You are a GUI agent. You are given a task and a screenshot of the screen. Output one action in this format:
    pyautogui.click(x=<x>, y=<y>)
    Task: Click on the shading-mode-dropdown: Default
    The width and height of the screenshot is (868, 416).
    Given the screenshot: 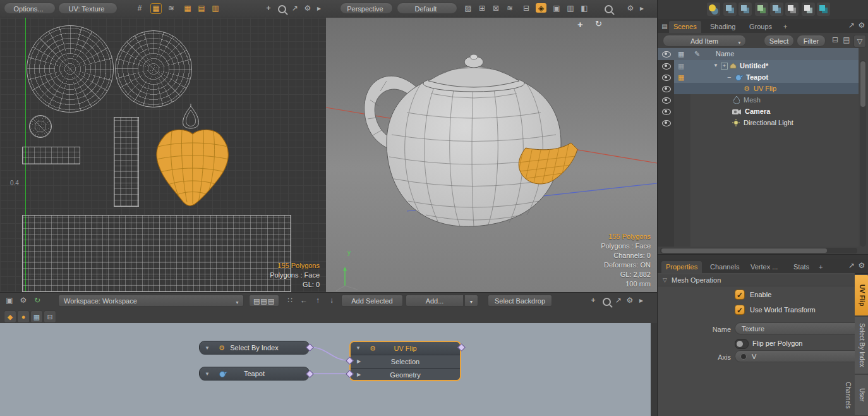 What is the action you would take?
    pyautogui.click(x=427, y=8)
    